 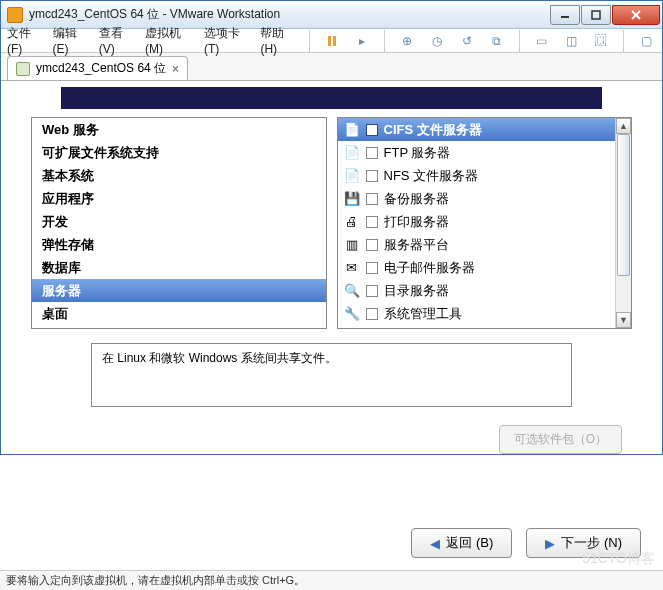 I want to click on scroll-thumb, so click(x=624, y=205).